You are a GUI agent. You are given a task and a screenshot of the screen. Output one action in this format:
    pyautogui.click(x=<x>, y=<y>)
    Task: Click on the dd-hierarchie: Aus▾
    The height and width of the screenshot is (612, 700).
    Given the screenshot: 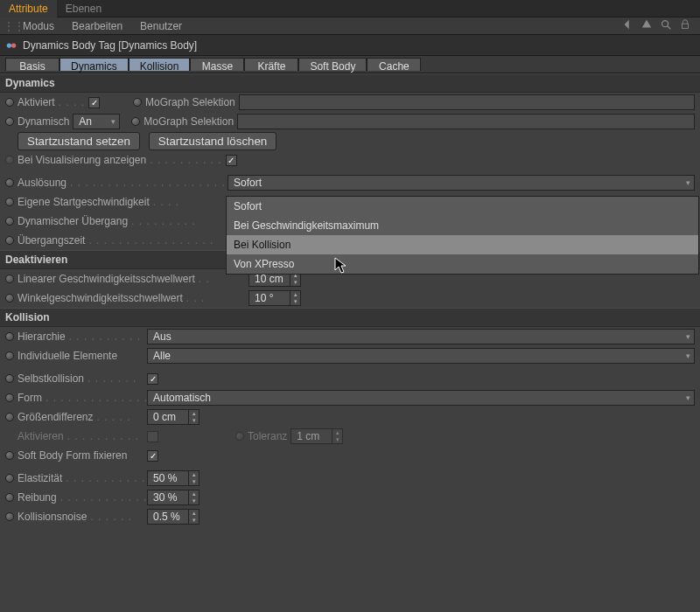 What is the action you would take?
    pyautogui.click(x=421, y=337)
    